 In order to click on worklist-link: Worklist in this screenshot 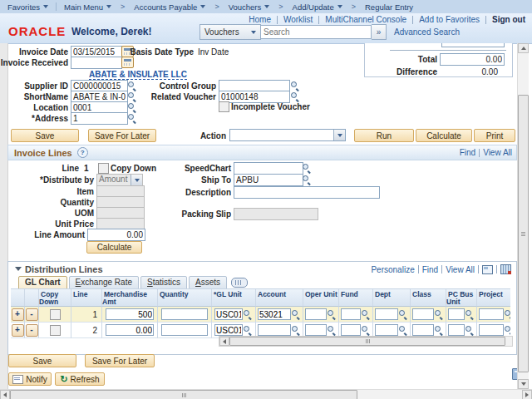, I will do `click(298, 20)`.